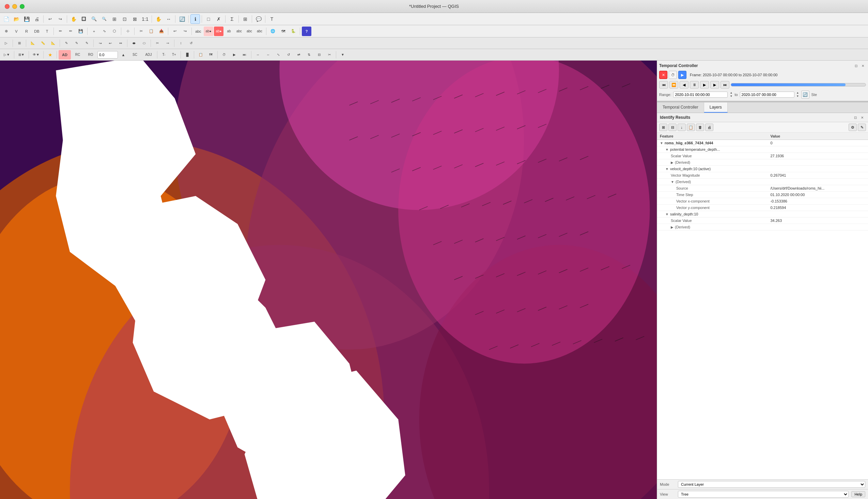 The image size is (868, 499). I want to click on route3-btn: ↭, so click(121, 43).